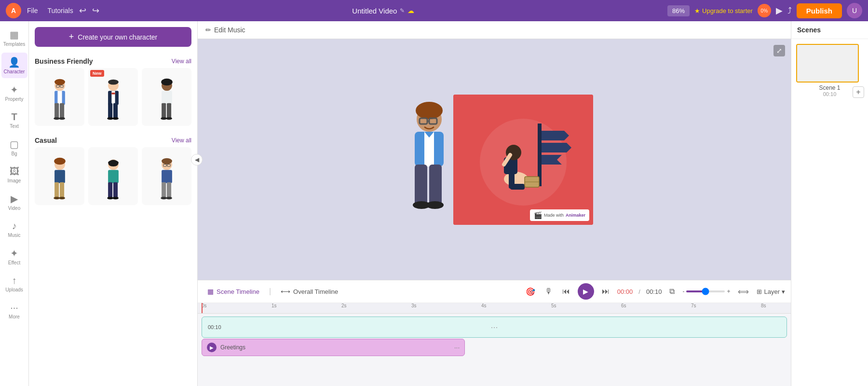 The height and width of the screenshot is (386, 868). What do you see at coordinates (14, 317) in the screenshot?
I see `more-label: More` at bounding box center [14, 317].